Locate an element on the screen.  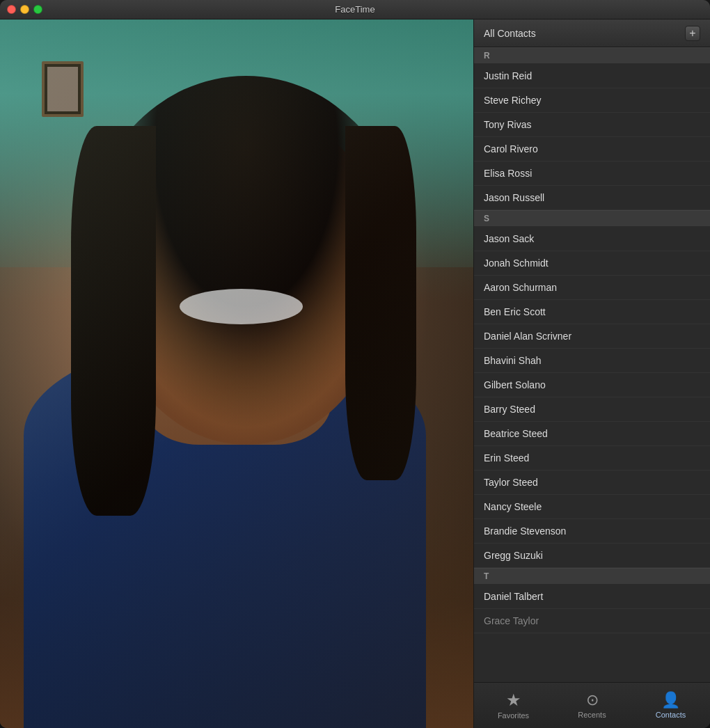
contact-item: Gregg Suzuki is located at coordinates (592, 555).